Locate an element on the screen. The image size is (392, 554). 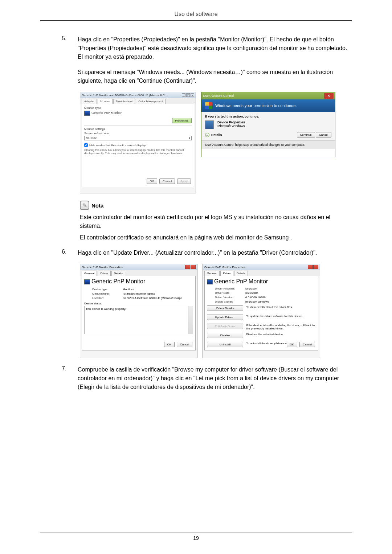
dialog4-monitor-name: Generic PnP Monitor is located at coordinates (241, 282).